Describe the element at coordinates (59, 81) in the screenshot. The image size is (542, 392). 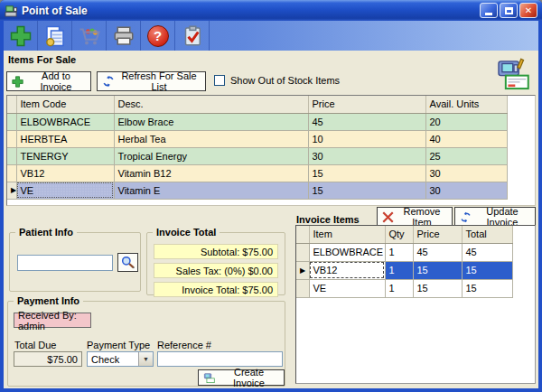
I see `add-to-invoice-label: Add to Invoice` at that location.